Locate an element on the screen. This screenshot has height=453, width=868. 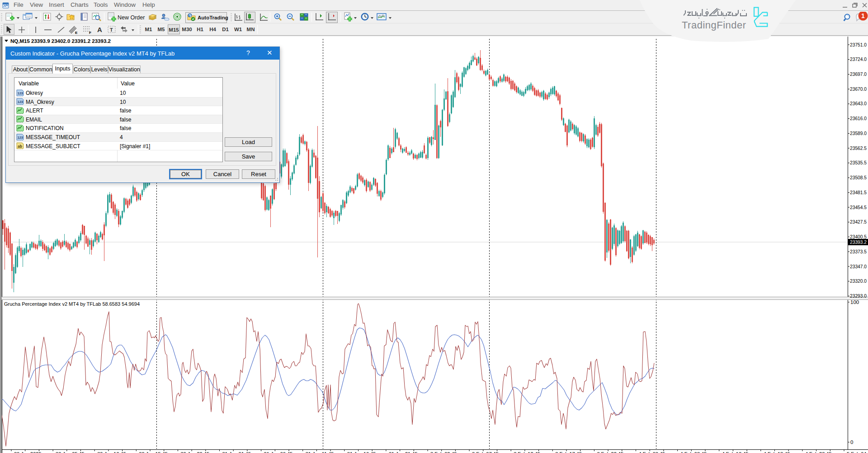
svg-text: 23670.0 is located at coordinates (858, 89).